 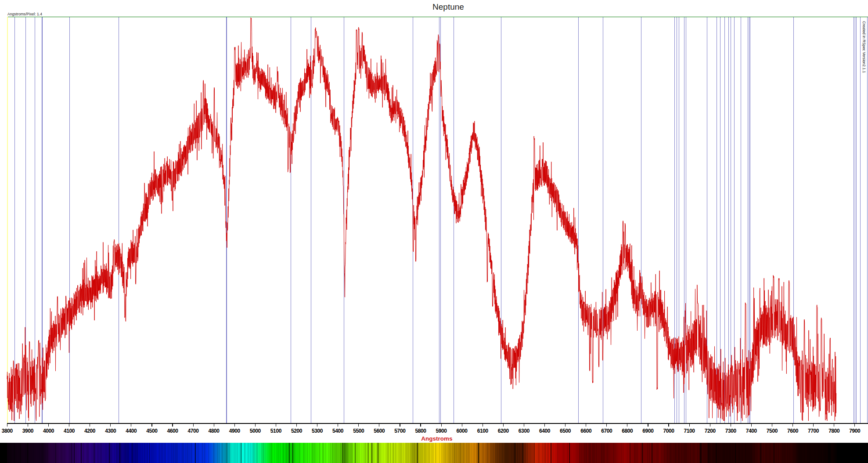 What do you see at coordinates (25, 14) in the screenshot?
I see `svg-text: Angstroms/Pixel: 1.4` at bounding box center [25, 14].